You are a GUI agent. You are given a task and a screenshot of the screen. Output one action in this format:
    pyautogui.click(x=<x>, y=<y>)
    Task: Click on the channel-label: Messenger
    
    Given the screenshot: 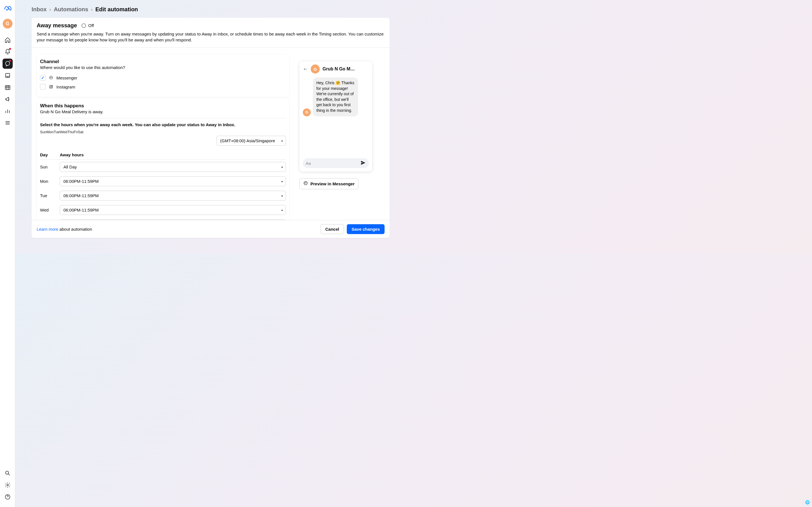 What is the action you would take?
    pyautogui.click(x=67, y=78)
    